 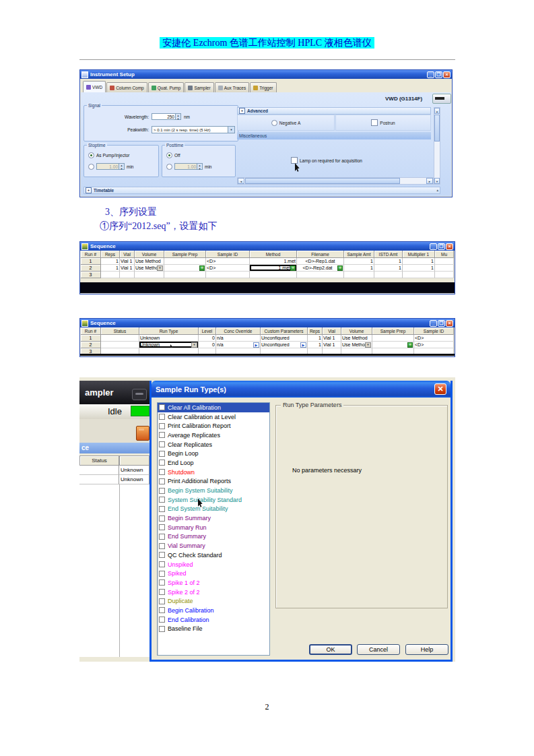 What do you see at coordinates (321, 261) in the screenshot?
I see `sequence-cell: <D>-Rep1.dat` at bounding box center [321, 261].